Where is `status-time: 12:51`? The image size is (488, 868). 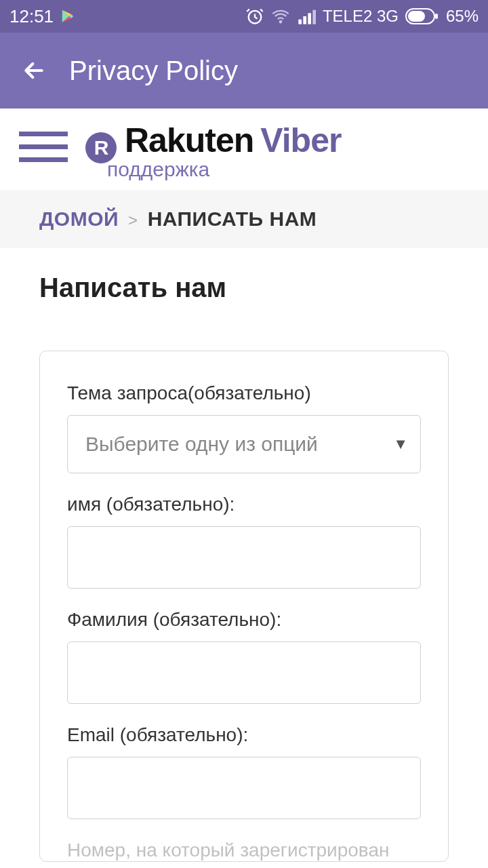 status-time: 12:51 is located at coordinates (31, 16).